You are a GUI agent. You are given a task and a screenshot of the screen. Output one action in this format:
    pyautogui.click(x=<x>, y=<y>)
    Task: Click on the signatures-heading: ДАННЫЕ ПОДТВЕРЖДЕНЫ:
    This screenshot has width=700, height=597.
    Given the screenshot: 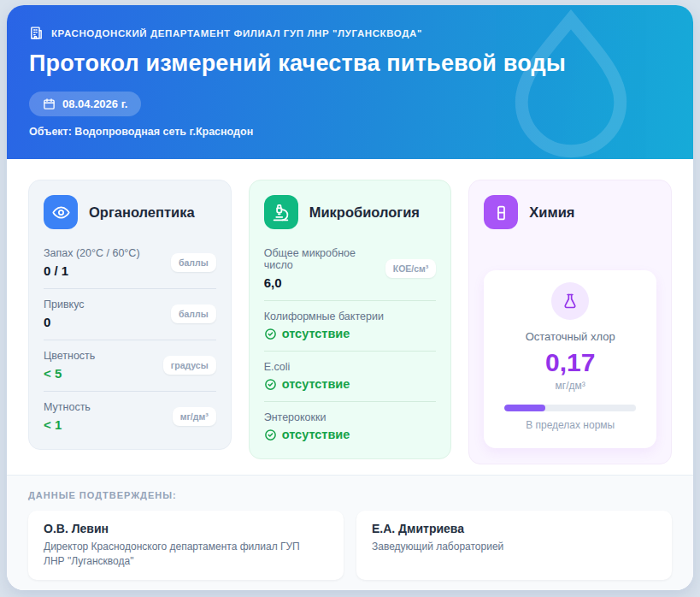 What is the action you would take?
    pyautogui.click(x=350, y=495)
    